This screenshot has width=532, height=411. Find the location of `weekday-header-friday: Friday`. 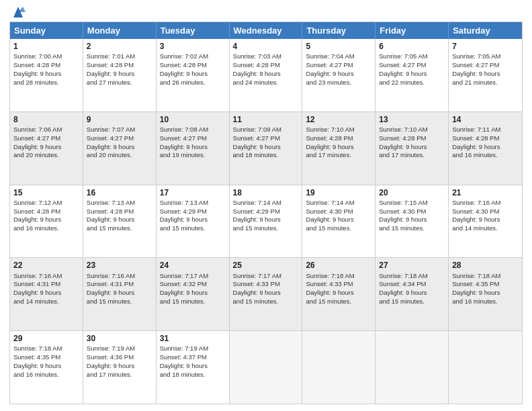

weekday-header-friday: Friday is located at coordinates (412, 31).